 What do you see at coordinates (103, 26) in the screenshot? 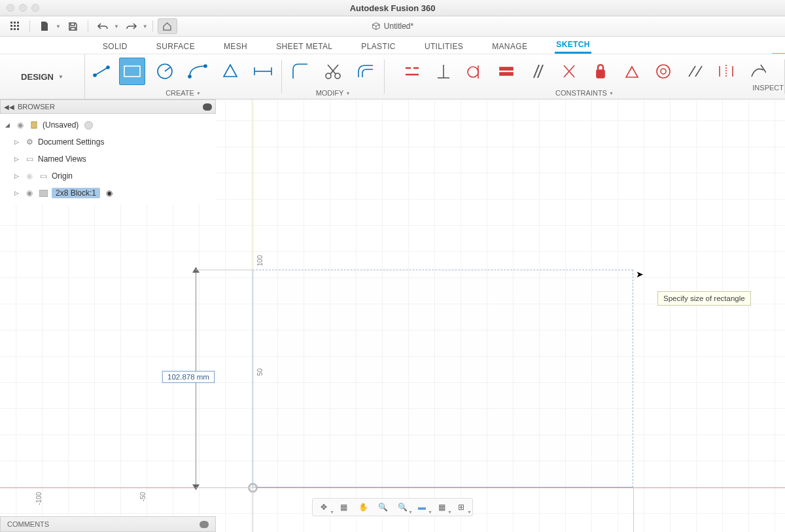
I see `undo-icon` at bounding box center [103, 26].